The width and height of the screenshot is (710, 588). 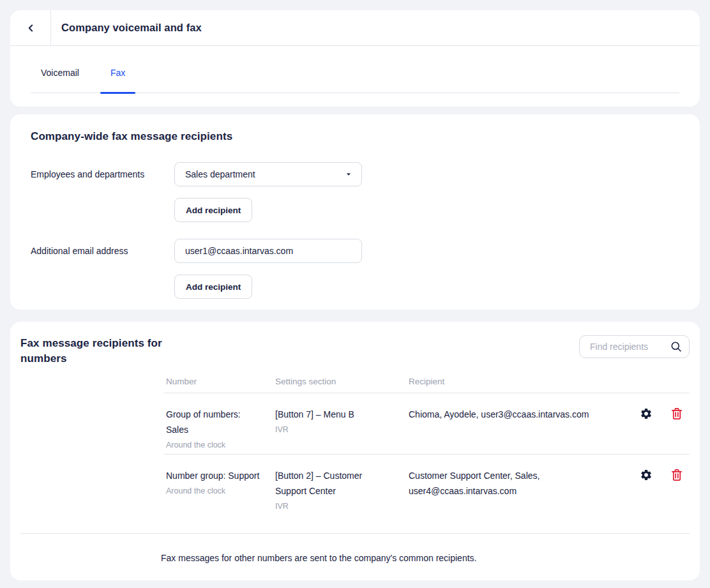 What do you see at coordinates (132, 28) in the screenshot?
I see `page-title: Company voicemail and fax` at bounding box center [132, 28].